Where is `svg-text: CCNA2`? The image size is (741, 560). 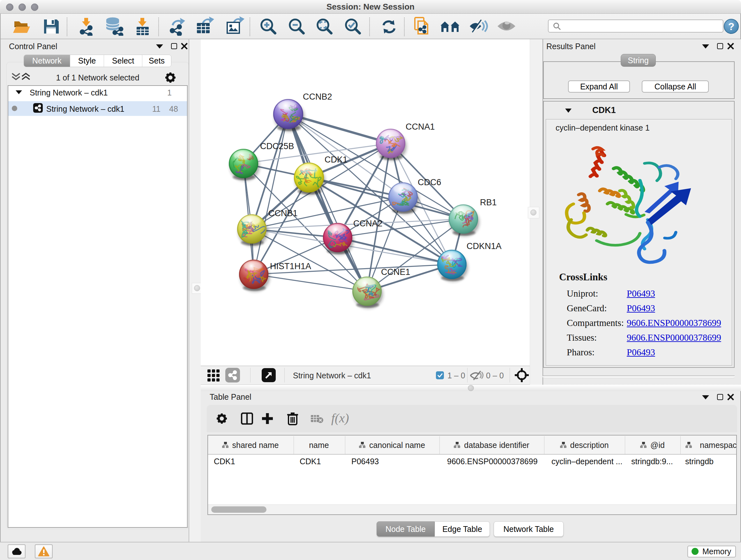
svg-text: CCNA2 is located at coordinates (368, 224).